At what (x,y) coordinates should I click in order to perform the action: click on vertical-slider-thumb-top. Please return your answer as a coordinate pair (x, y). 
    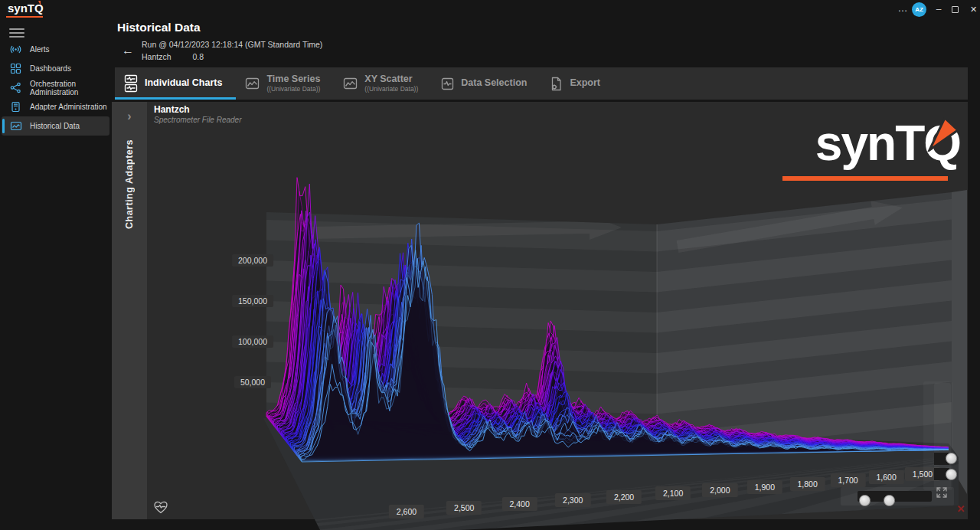
    Looking at the image, I should click on (951, 458).